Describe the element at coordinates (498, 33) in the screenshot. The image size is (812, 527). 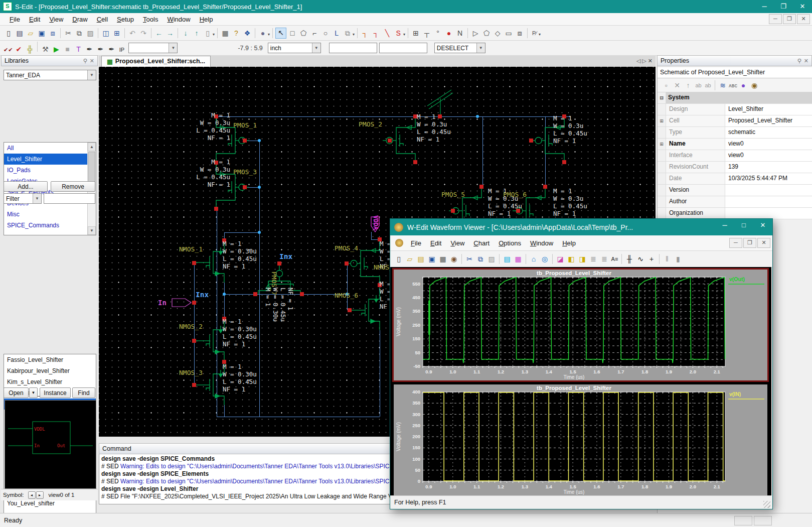
I see `port-inout-icon: ◇` at that location.